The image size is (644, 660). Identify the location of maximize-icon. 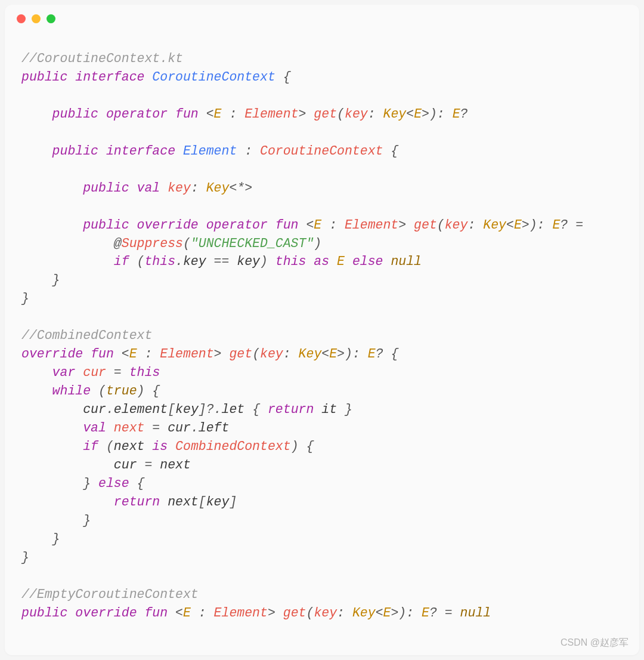
(51, 19).